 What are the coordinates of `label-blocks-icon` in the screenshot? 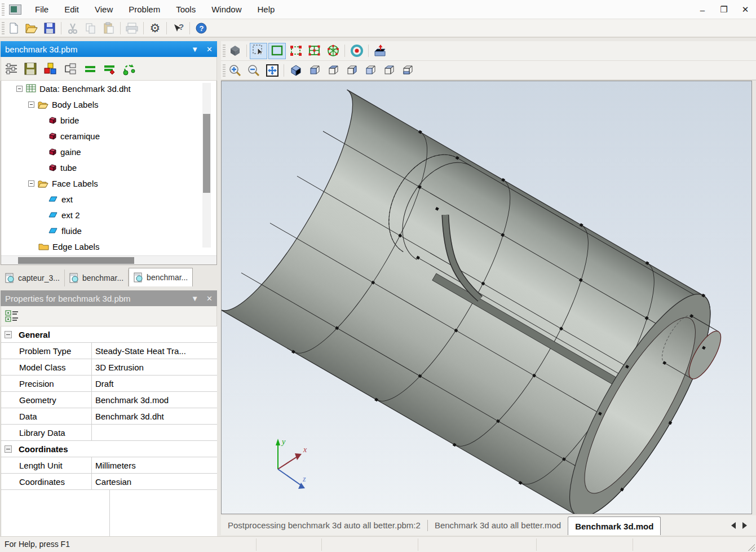 It's located at (50, 69).